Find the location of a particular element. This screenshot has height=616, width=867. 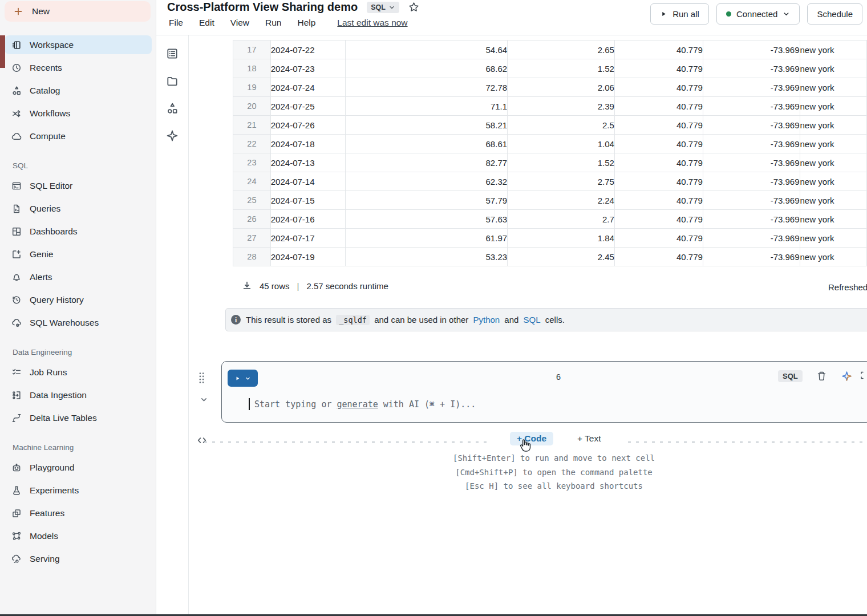

sidebar-item-query-history: Query History is located at coordinates (78, 300).